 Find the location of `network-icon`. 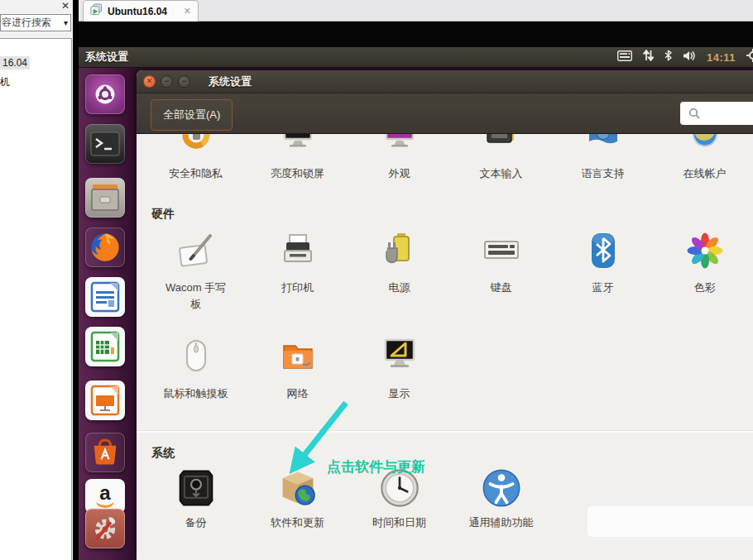

network-icon is located at coordinates (298, 357).